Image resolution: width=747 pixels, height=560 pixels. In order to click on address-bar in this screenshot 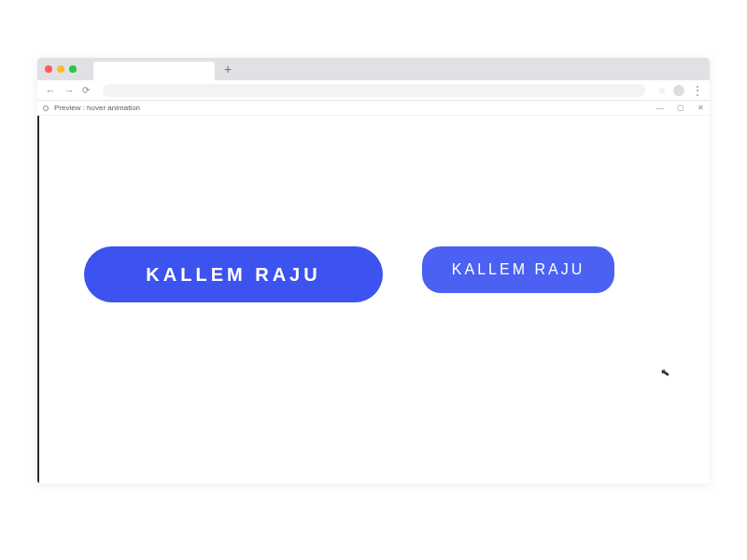, I will do `click(374, 91)`.